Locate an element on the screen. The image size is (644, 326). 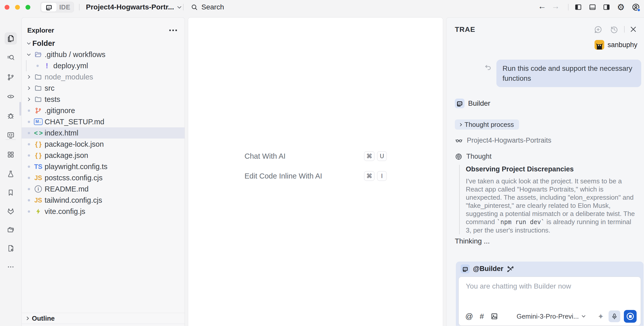
tree-row-vite-config: vite.config.js is located at coordinates (103, 211).